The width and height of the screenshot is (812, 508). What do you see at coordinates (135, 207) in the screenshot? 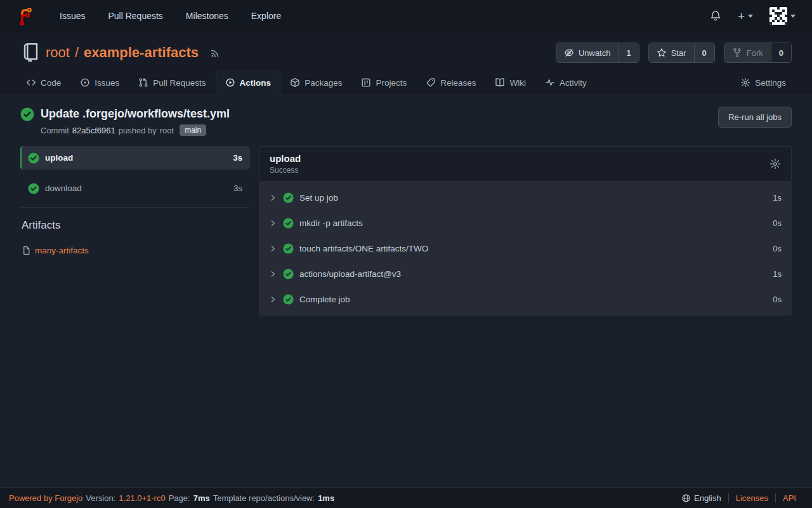
I see `section-divider` at bounding box center [135, 207].